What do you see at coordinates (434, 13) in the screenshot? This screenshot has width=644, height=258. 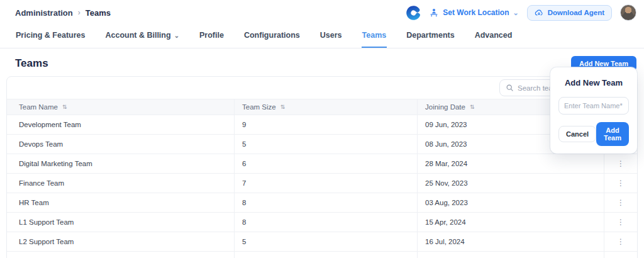 I see `person-at-desk-icon` at bounding box center [434, 13].